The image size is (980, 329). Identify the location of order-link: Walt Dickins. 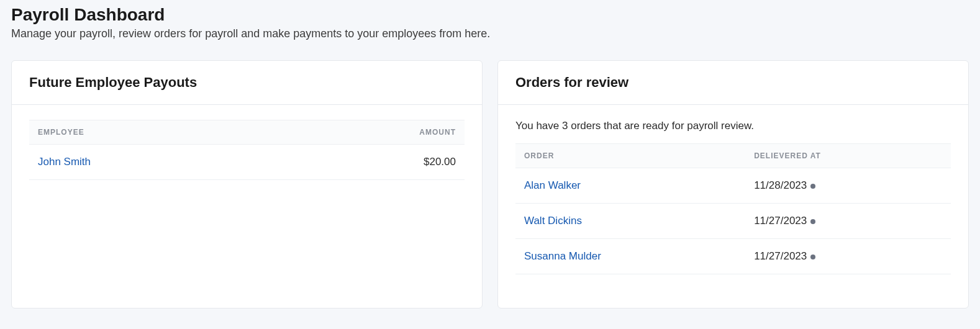
(553, 221).